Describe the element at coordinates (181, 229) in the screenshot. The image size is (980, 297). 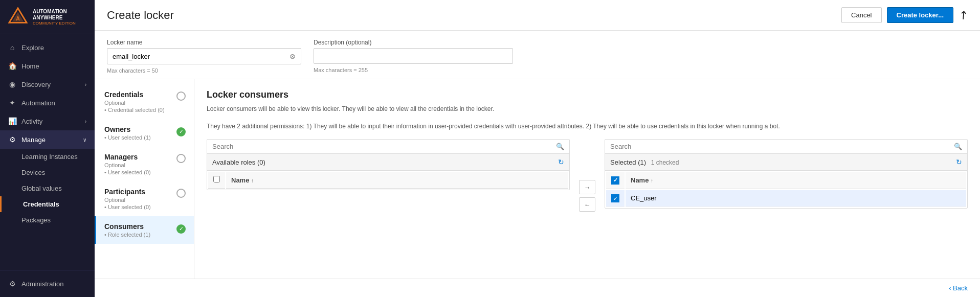
I see `step-consumers-icon: ✓` at that location.